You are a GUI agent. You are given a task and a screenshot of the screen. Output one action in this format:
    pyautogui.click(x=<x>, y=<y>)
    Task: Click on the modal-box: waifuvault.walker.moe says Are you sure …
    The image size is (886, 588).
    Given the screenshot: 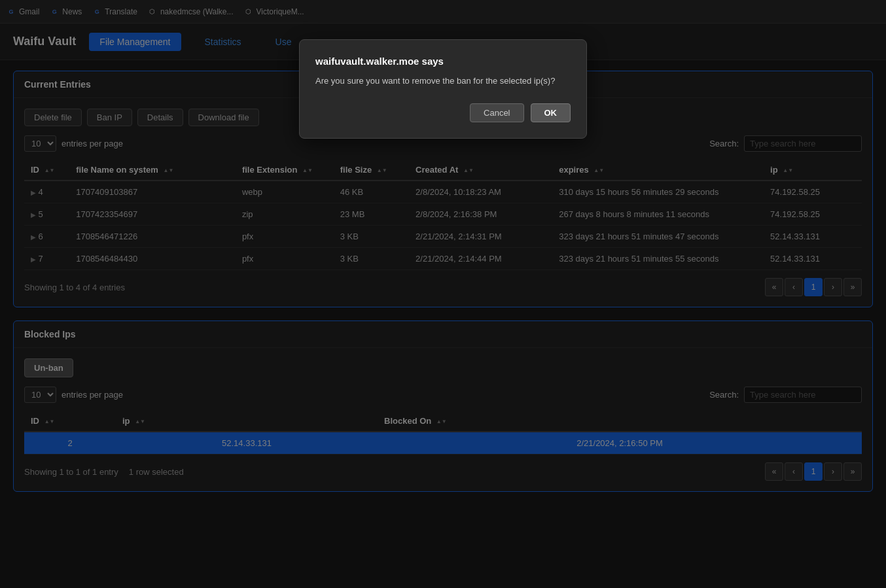 What is the action you would take?
    pyautogui.click(x=443, y=89)
    